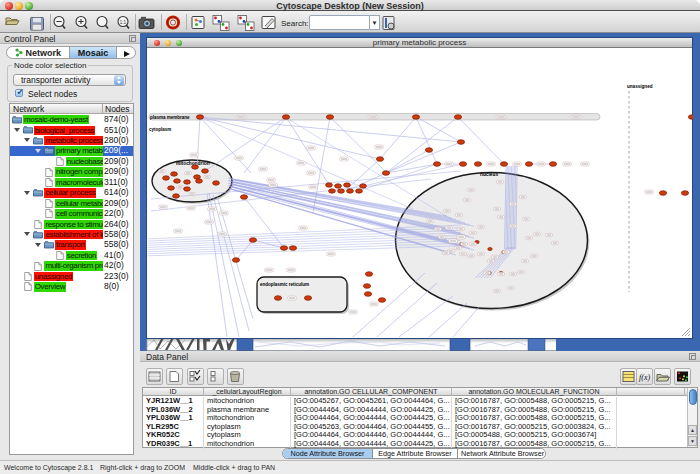  Describe the element at coordinates (170, 118) in the screenshot. I see `svg-text: plasma membrane` at that location.